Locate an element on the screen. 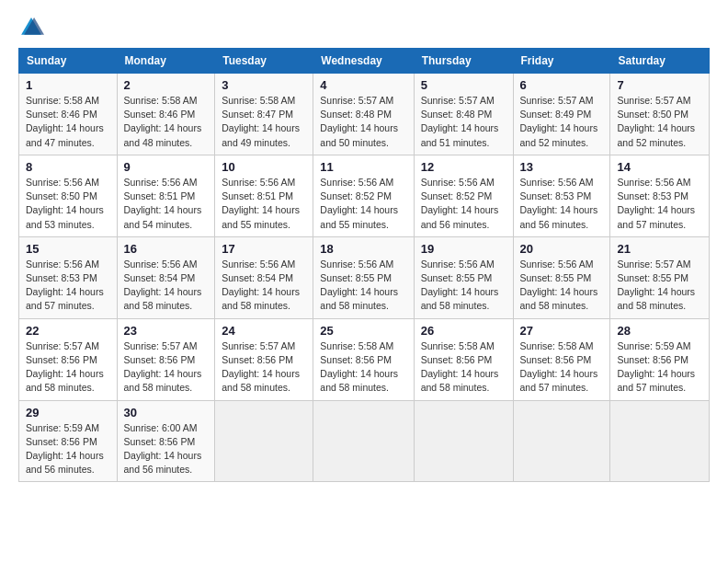  day-number: 27 is located at coordinates (563, 331).